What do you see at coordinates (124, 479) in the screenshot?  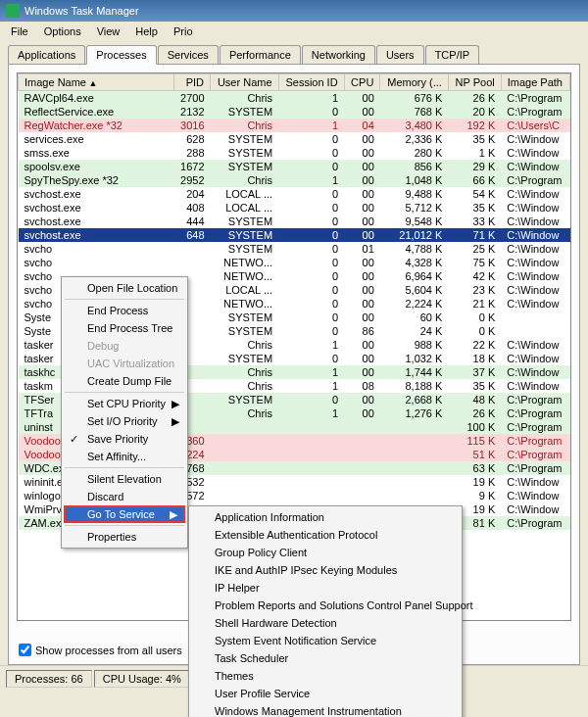 I see `menu-item: Silent Elevation` at bounding box center [124, 479].